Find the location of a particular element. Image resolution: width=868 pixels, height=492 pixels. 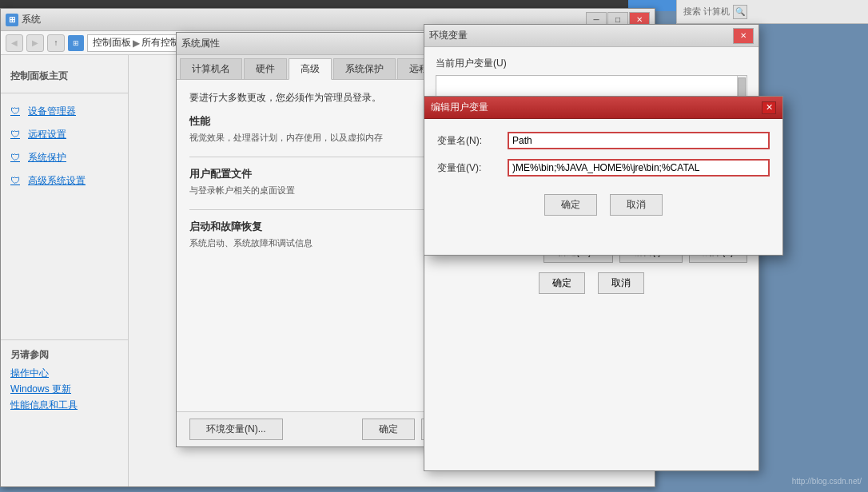

tab-advanced: 高级 is located at coordinates (310, 69).